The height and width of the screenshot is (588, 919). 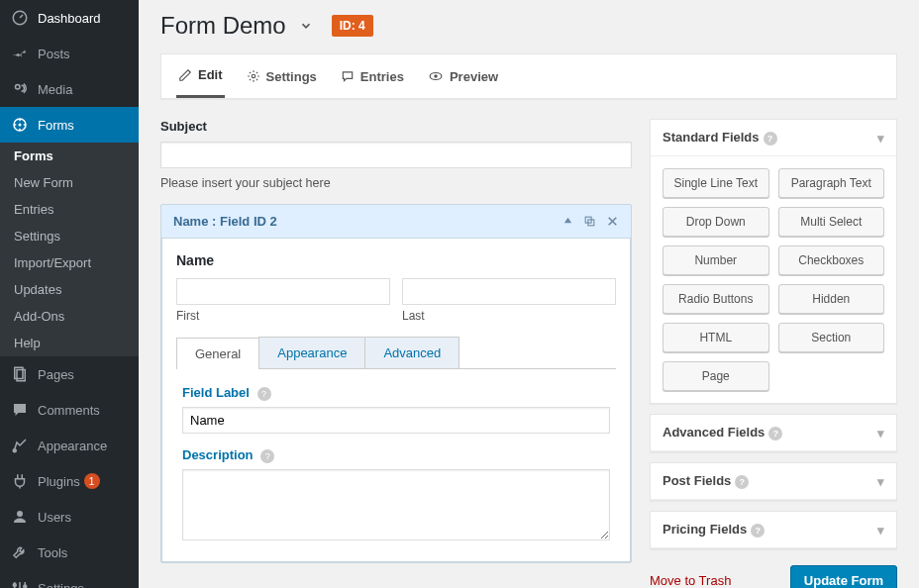 What do you see at coordinates (69, 552) in the screenshot?
I see `sidebar-item-tools: Tools` at bounding box center [69, 552].